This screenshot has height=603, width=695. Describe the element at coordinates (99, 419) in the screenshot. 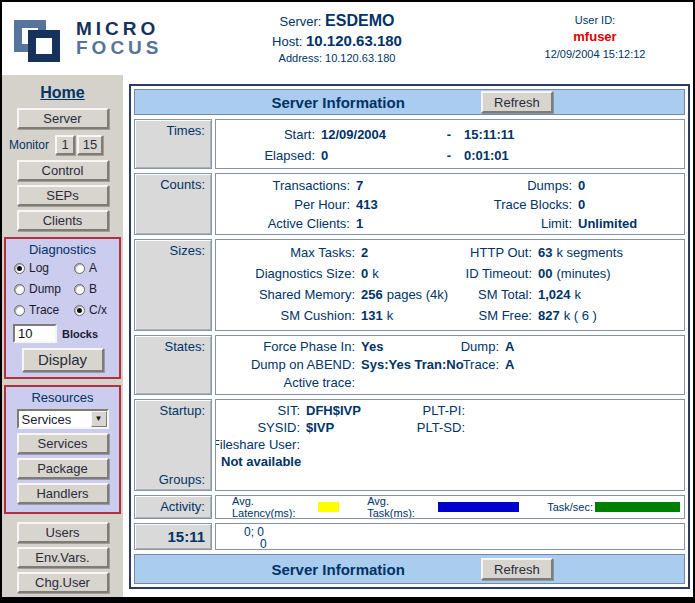

I see `chevron-down-icon: ▼` at that location.